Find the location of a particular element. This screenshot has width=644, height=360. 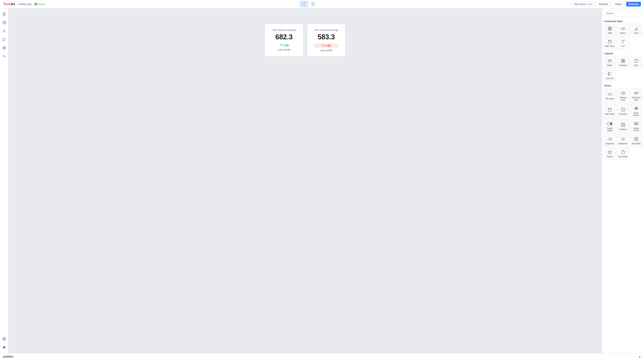

date-picker-icon is located at coordinates (610, 42).